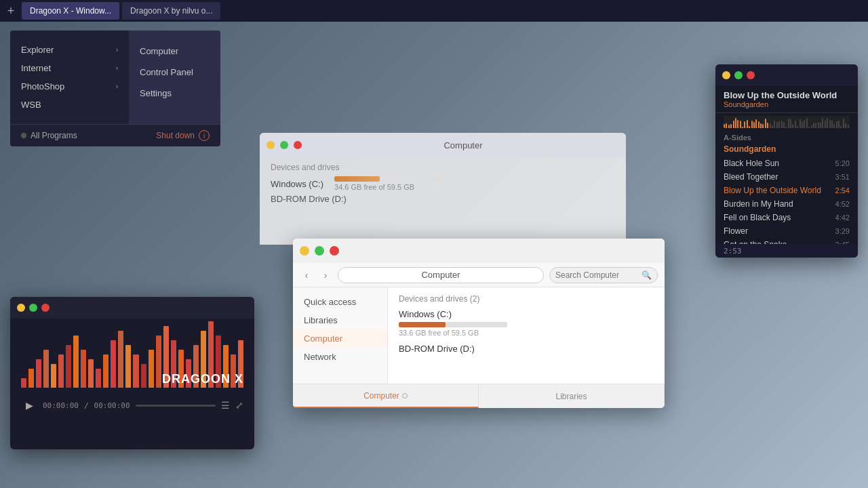 Image resolution: width=868 pixels, height=488 pixels. What do you see at coordinates (239, 405) in the screenshot?
I see `expand-icon: ⤢` at bounding box center [239, 405].